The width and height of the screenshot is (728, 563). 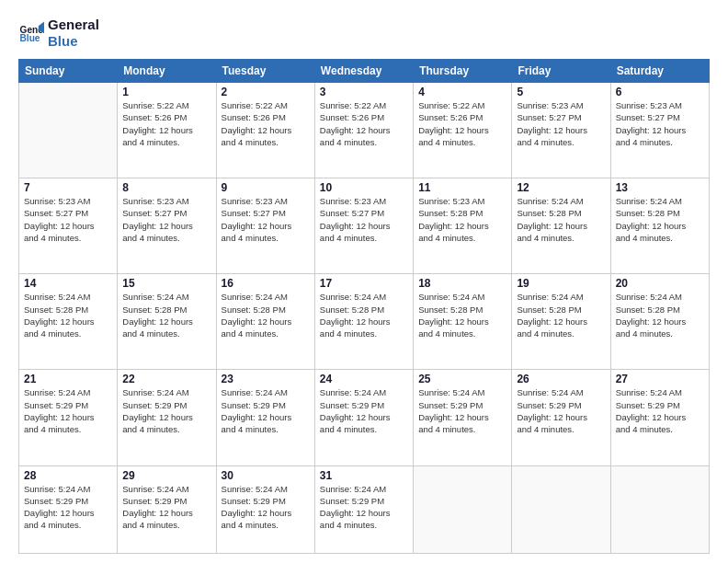 What do you see at coordinates (462, 188) in the screenshot?
I see `day-number: 11` at bounding box center [462, 188].